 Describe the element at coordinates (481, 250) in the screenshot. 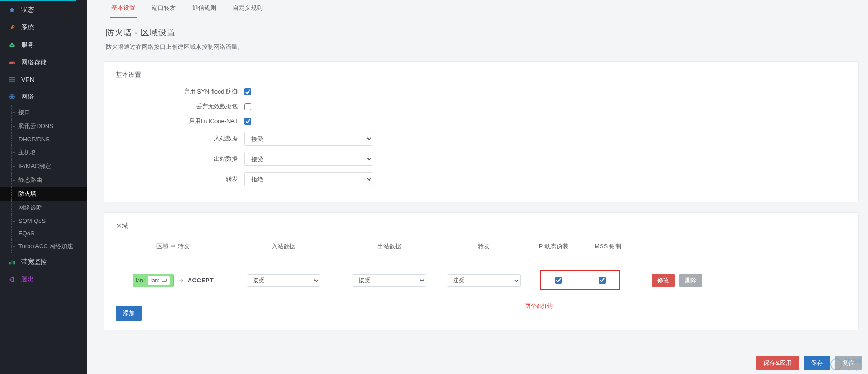

I see `zone-table-head: 区域 ⇒ 转发 入站数据 出站数据 转发 IP 动态伪装 MSS 钳制` at that location.